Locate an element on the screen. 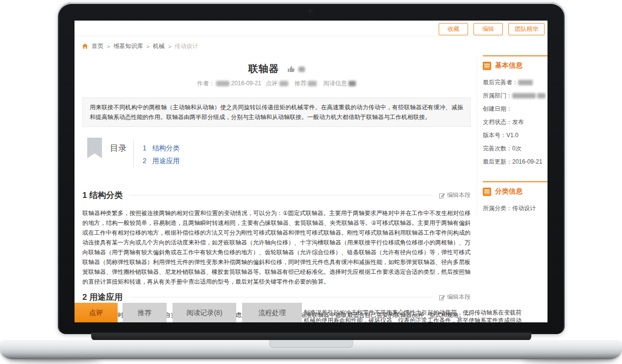 The width and height of the screenshot is (622, 364). redacted-comment-count is located at coordinates (284, 83).